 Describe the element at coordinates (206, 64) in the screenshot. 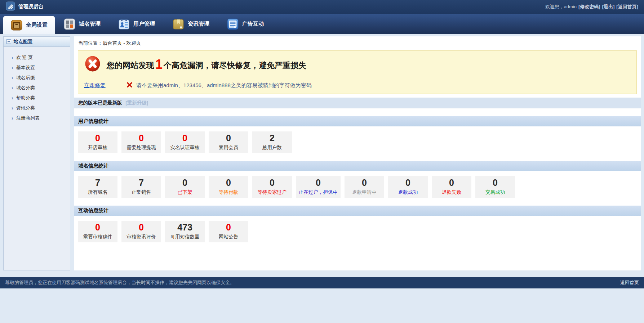

I see `security-alert-text: 您的网站发现1个高危漏洞，请尽快修复，避免严重损失` at that location.